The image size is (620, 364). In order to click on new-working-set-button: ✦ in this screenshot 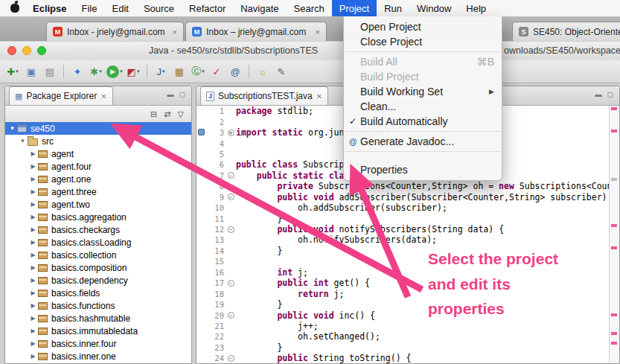, I will do `click(77, 71)`.